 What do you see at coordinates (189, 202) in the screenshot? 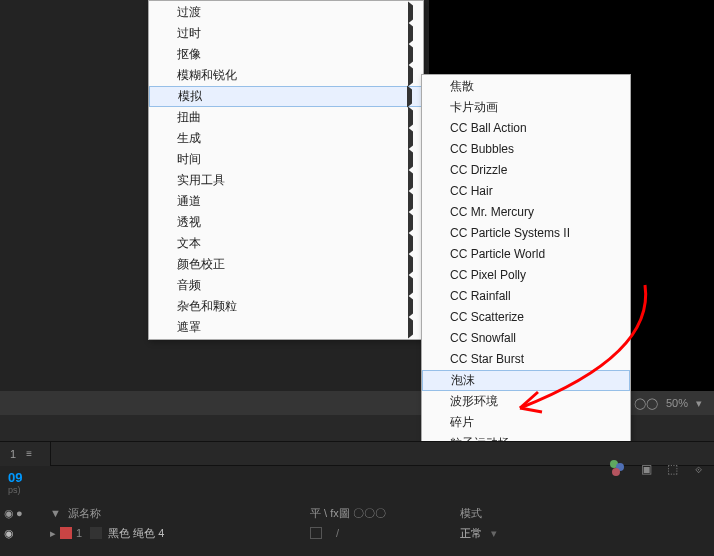
I see `menu-item-label: 通道` at bounding box center [189, 202].